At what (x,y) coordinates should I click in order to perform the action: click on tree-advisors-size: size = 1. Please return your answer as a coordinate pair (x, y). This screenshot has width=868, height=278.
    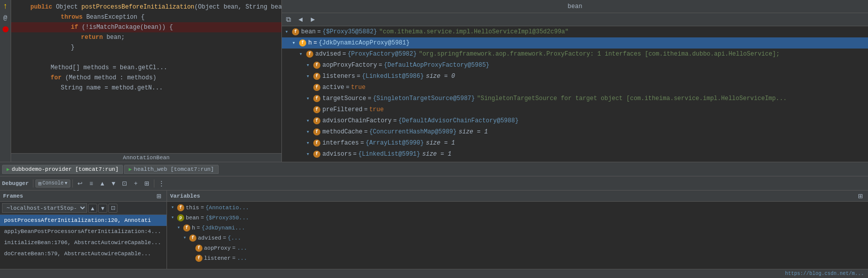
    Looking at the image, I should click on (437, 154).